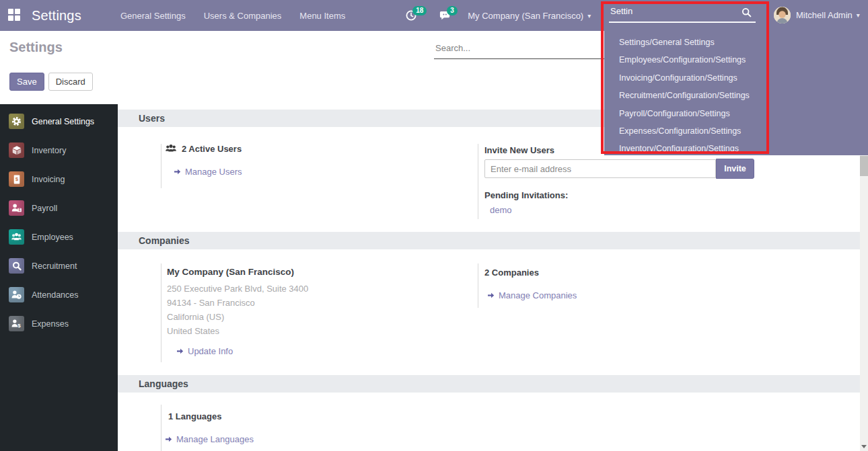  I want to click on active-users-row: 2 Active Users, so click(203, 149).